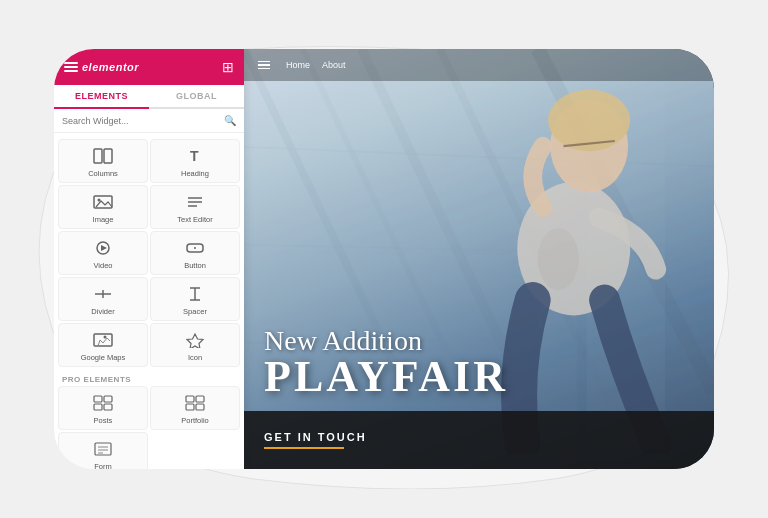  Describe the element at coordinates (195, 420) in the screenshot. I see `widget-portfolio-label: Portfolio` at that location.